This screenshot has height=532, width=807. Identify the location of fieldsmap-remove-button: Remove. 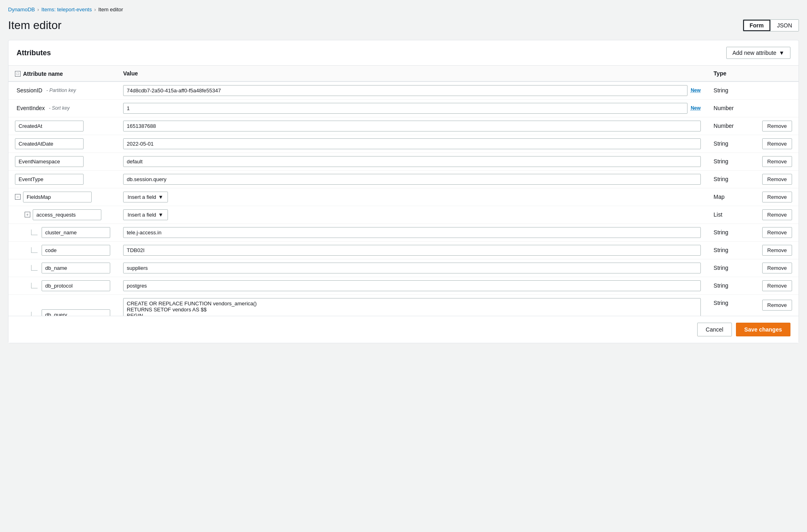
(777, 197).